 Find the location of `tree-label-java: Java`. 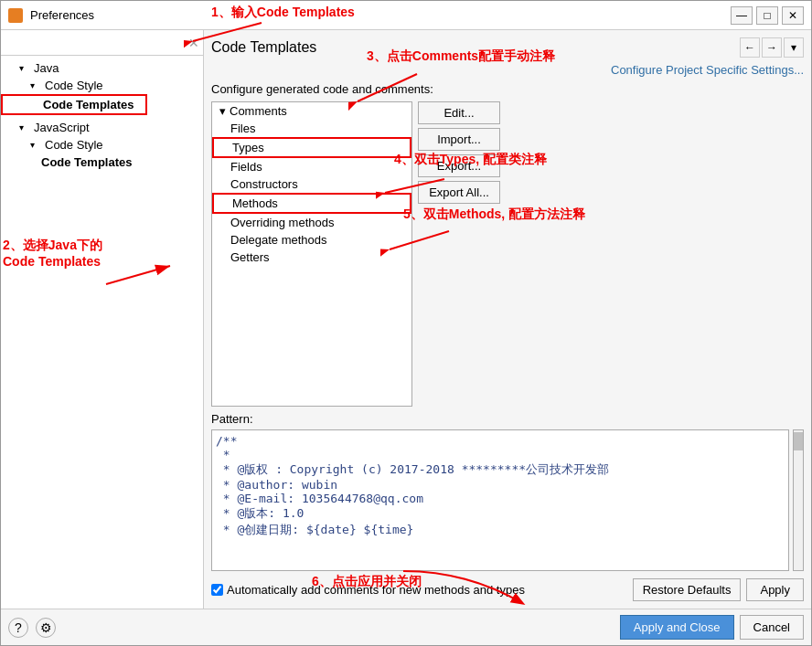

tree-label-java: Java is located at coordinates (46, 68).